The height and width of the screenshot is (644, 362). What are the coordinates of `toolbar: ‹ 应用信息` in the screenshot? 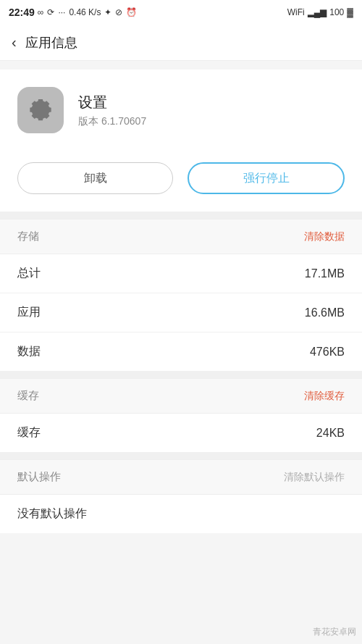 It's located at (181, 43).